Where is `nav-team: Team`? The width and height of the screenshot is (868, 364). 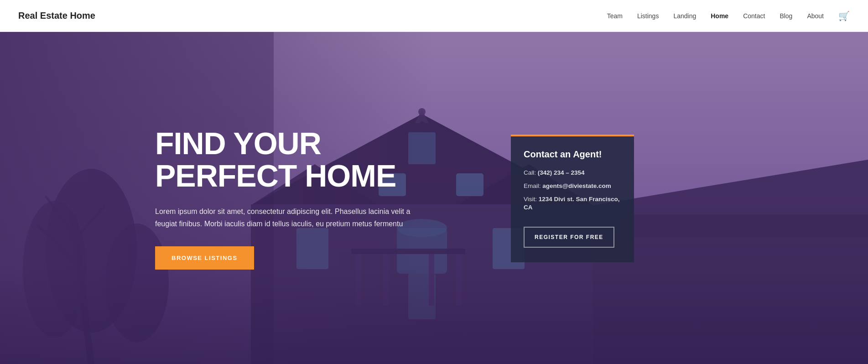
nav-team: Team is located at coordinates (615, 16).